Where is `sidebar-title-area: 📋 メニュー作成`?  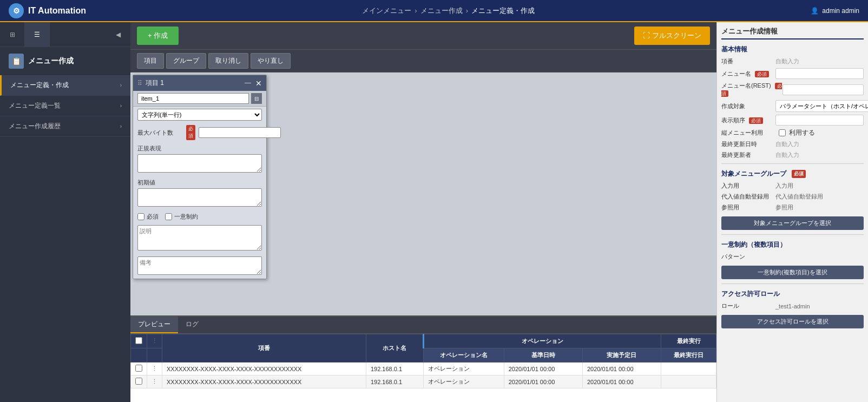
sidebar-title-area: 📋 メニュー作成 is located at coordinates (65, 61).